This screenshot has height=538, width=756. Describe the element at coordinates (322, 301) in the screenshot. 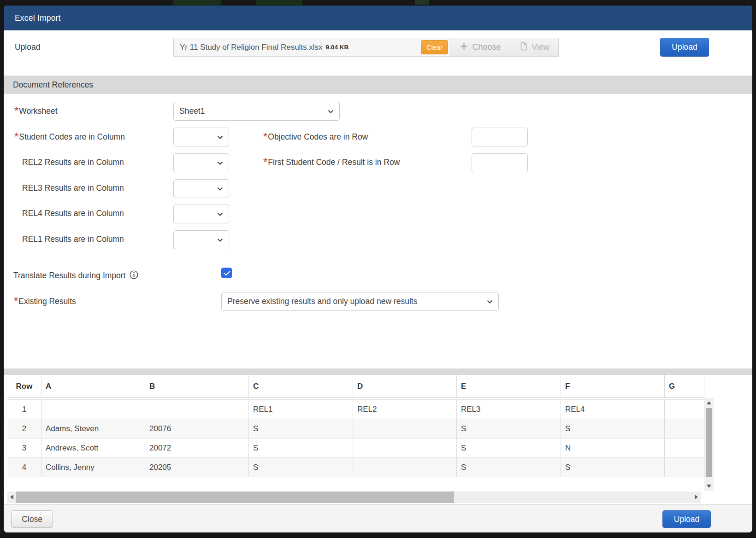

I see `existing-results-select-value: Preserve existing results and only uploa…` at that location.